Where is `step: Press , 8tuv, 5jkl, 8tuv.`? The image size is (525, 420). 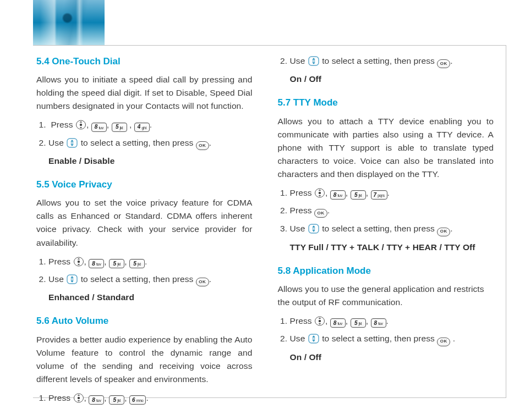
step: Press , 8tuv, 5jkl, 8tuv. is located at coordinates (392, 321).